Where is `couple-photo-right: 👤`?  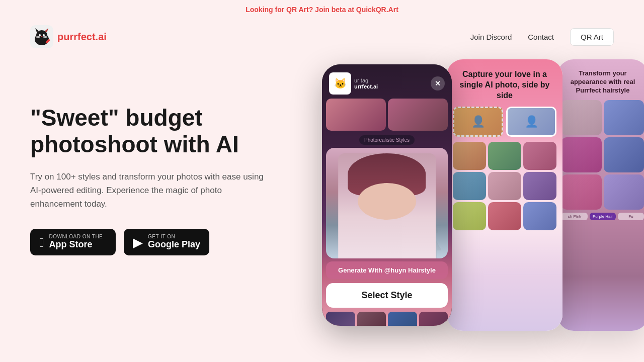 couple-photo-right: 👤 is located at coordinates (531, 122).